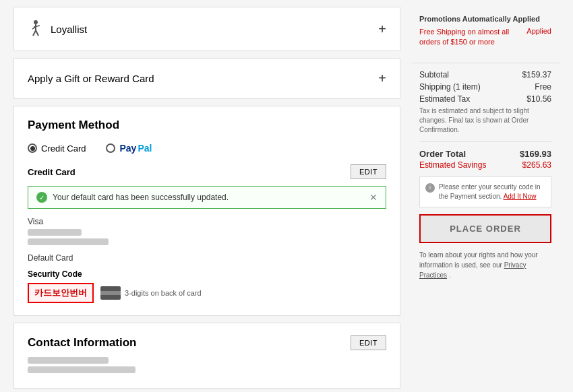  Describe the element at coordinates (539, 99) in the screenshot. I see `tax-value: $10.56` at that location.